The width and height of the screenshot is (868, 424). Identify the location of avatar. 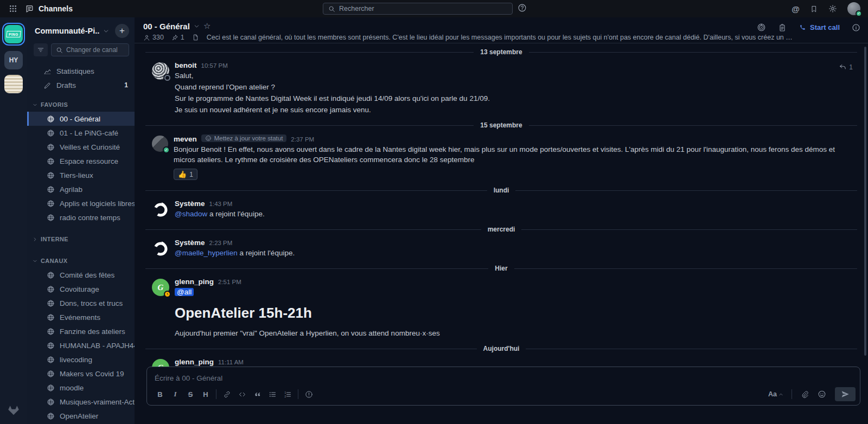
(161, 71).